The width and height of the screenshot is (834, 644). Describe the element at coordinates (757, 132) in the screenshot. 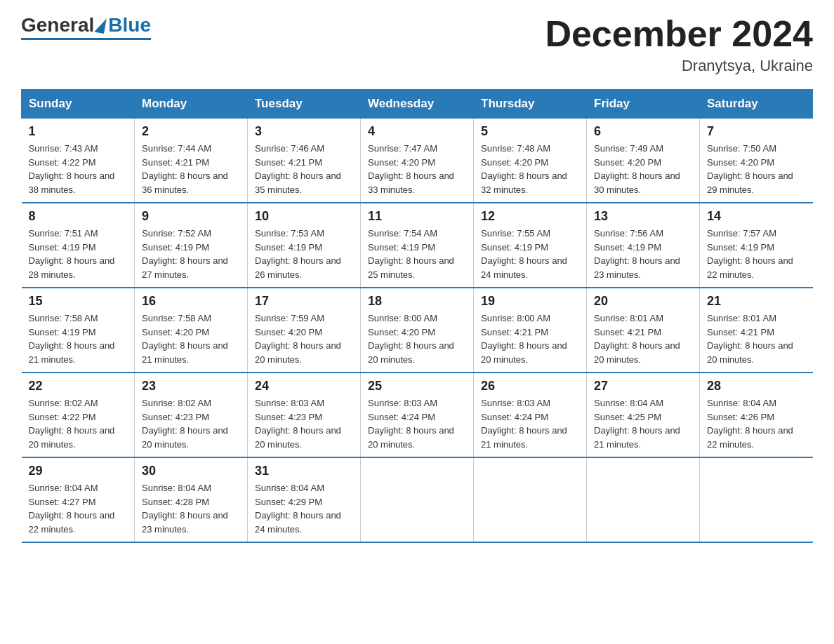

I see `day-number: 7` at that location.